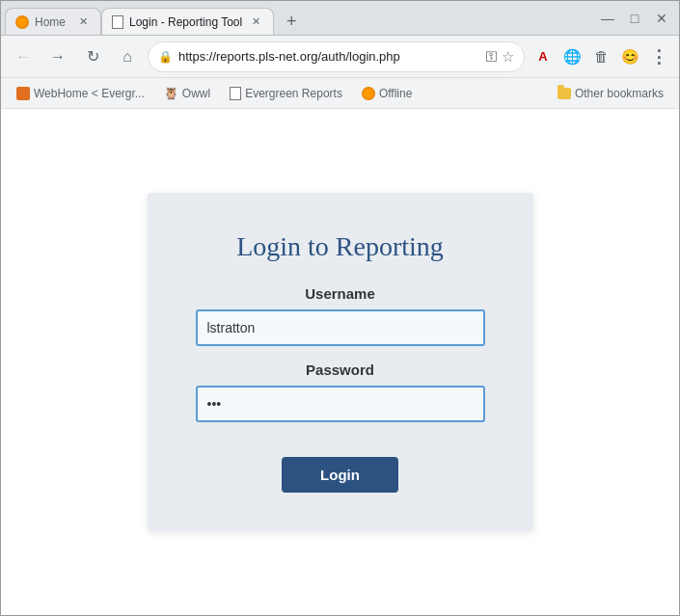 This screenshot has height=616, width=680. I want to click on lock-icon: 🔒, so click(166, 57).